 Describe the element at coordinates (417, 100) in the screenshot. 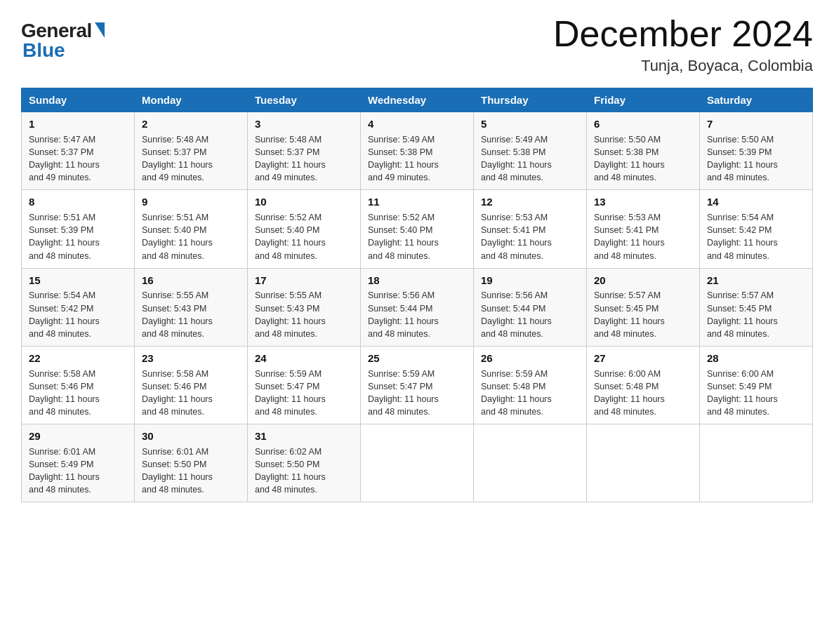

I see `header-wednesday: Wednesday` at that location.